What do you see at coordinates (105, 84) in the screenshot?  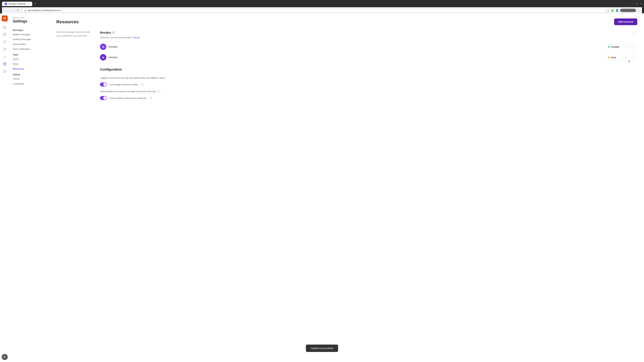 I see `toggle-thumb` at bounding box center [105, 84].